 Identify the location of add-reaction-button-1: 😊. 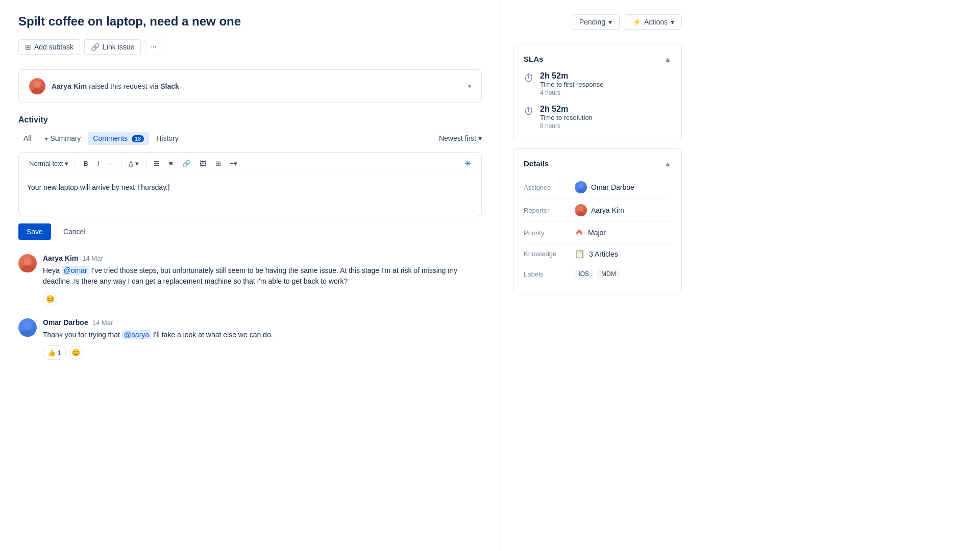
(50, 299).